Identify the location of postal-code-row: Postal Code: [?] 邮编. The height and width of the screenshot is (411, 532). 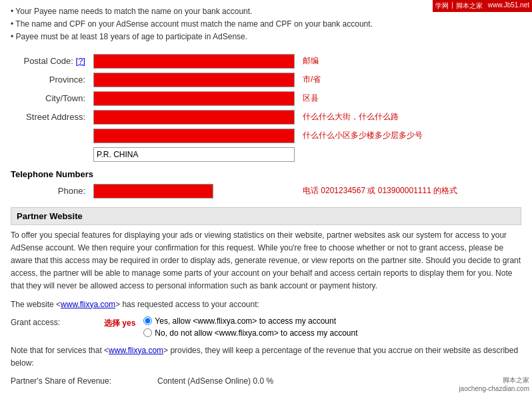
(266, 61).